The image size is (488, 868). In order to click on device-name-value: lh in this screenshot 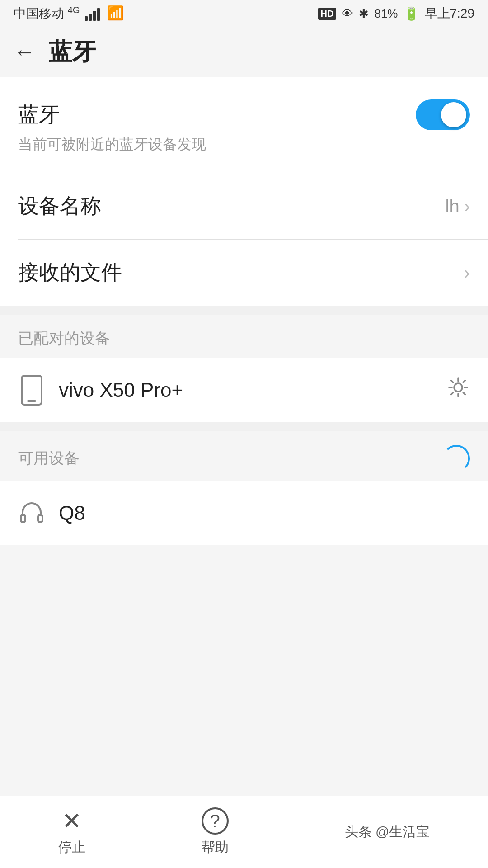, I will do `click(453, 206)`.